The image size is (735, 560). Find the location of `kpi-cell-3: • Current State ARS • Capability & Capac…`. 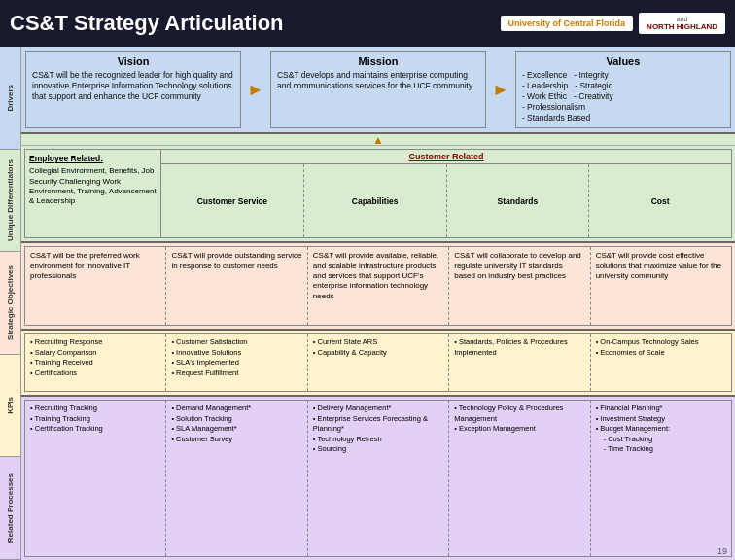

kpi-cell-3: • Current State ARS • Capability & Capac… is located at coordinates (379, 363).